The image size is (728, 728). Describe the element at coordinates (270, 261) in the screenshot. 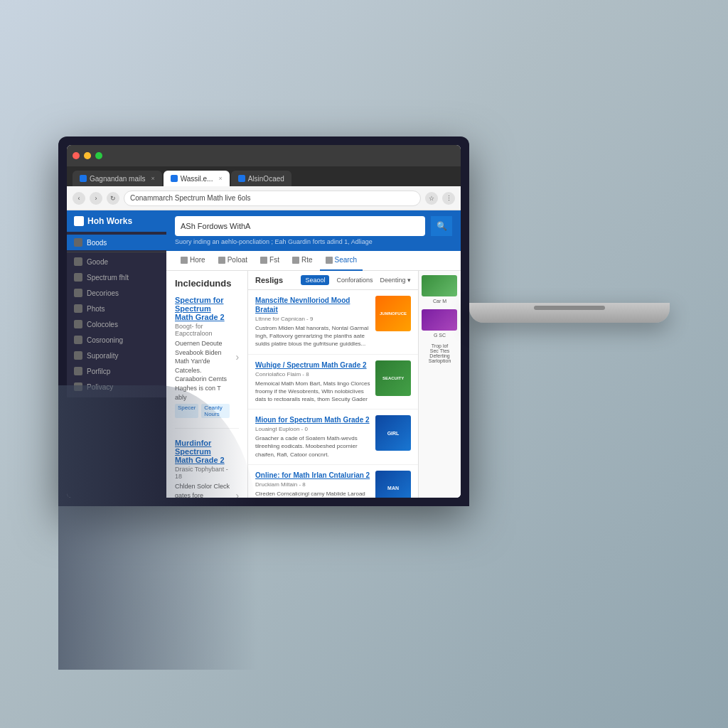

I see `sub-nav-fst: Fst` at that location.